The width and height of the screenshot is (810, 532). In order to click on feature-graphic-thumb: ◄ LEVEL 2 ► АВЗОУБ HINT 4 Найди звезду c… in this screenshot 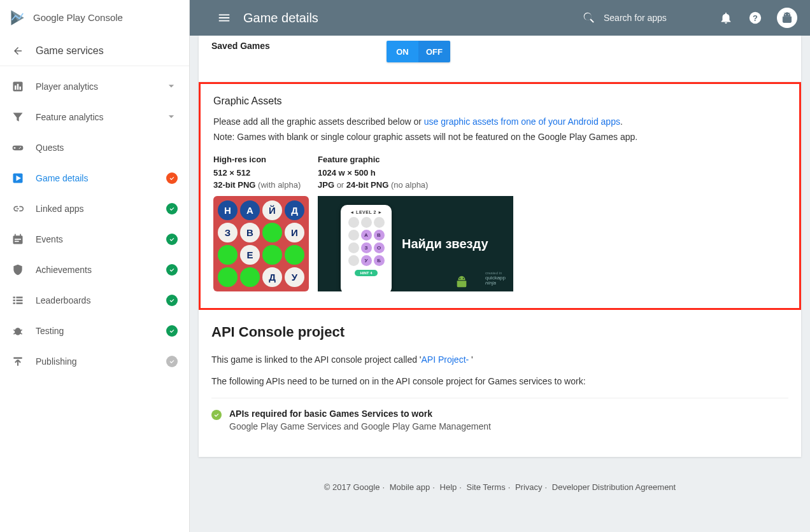, I will do `click(415, 244)`.